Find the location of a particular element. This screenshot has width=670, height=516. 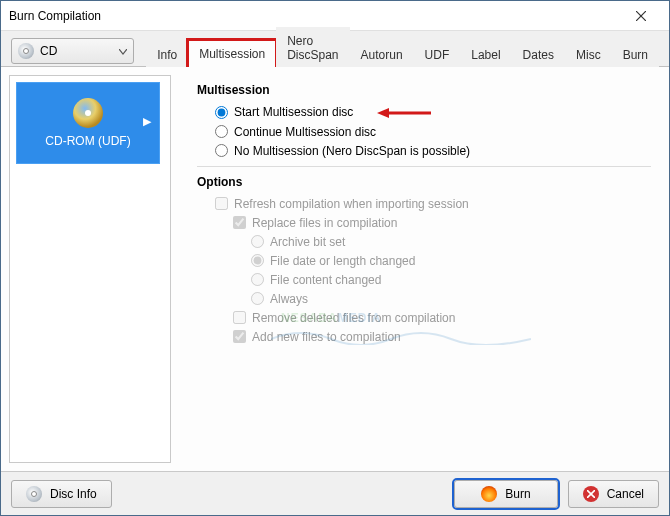

window-title: Burn Compilation is located at coordinates (315, 16).